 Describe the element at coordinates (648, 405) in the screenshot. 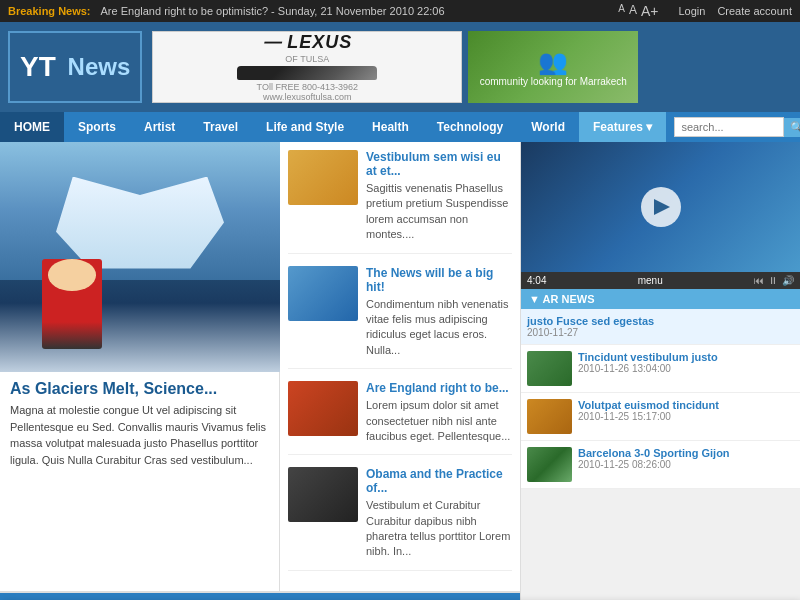

I see `sidebar-news-title-2: Volutpat euismod tincidunt` at that location.